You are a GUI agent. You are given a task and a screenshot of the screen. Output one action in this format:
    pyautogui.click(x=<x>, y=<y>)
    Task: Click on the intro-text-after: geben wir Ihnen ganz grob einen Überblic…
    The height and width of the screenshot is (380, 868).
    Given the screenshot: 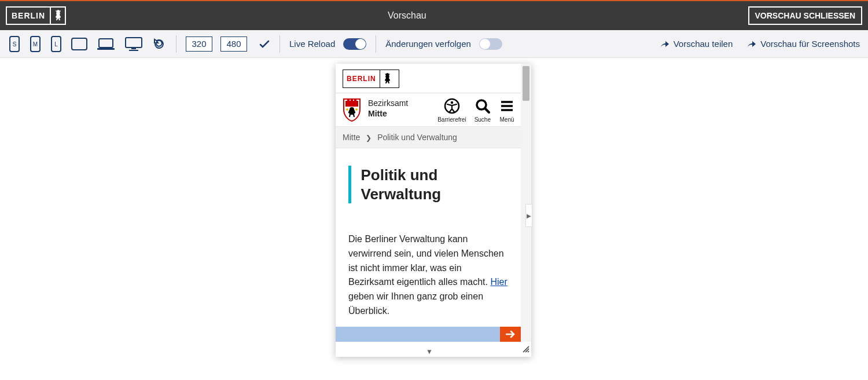 What is the action you would take?
    pyautogui.click(x=415, y=304)
    